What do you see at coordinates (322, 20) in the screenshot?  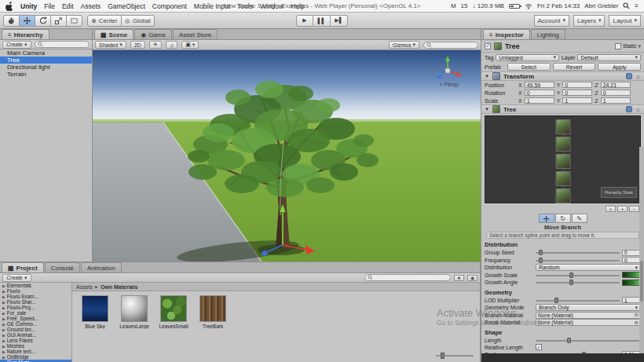 I see `pause-button: ▌▌` at bounding box center [322, 20].